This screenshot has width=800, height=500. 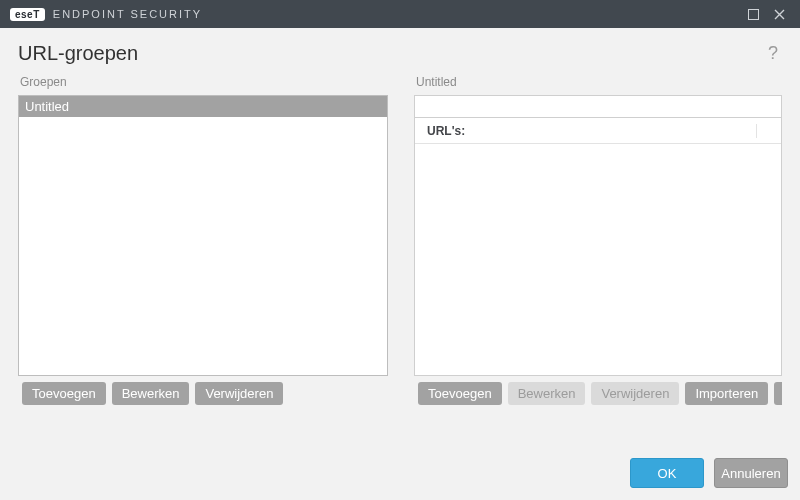 I want to click on list-item: Untitled, so click(x=203, y=106).